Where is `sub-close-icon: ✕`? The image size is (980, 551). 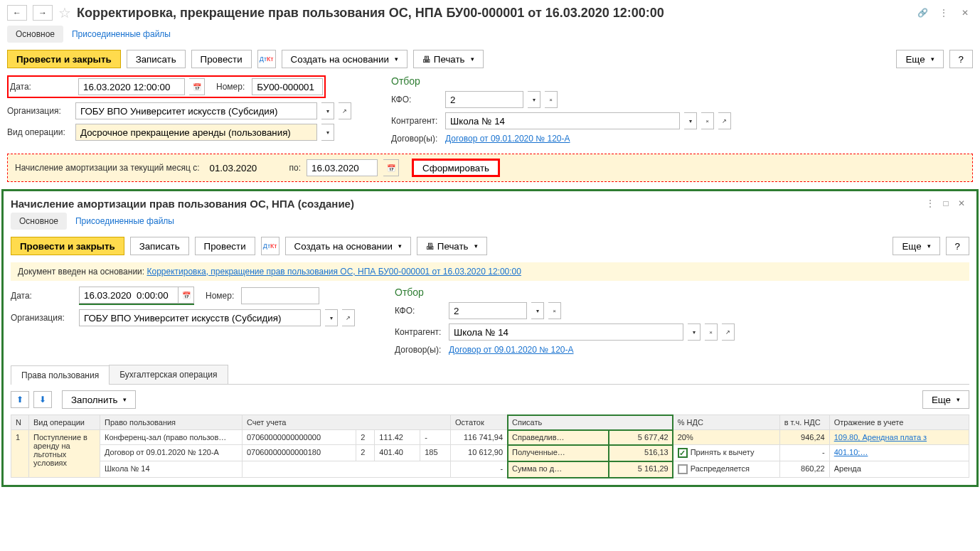
sub-close-icon: ✕ is located at coordinates (962, 203).